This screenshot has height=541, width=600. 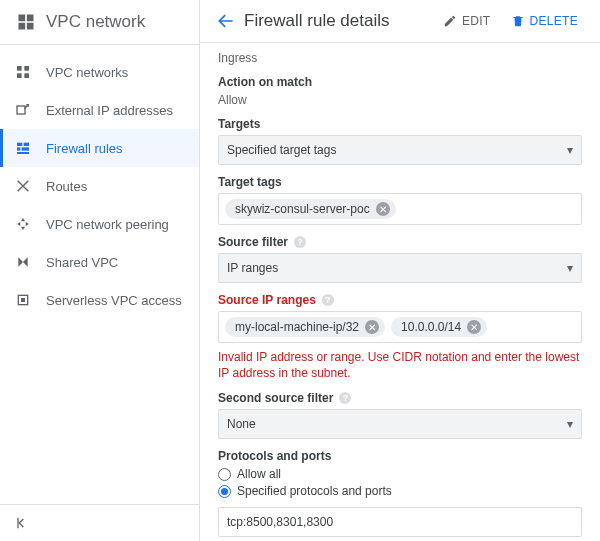 I want to click on chip: 10.0.0.0/14 ✕, so click(x=439, y=327).